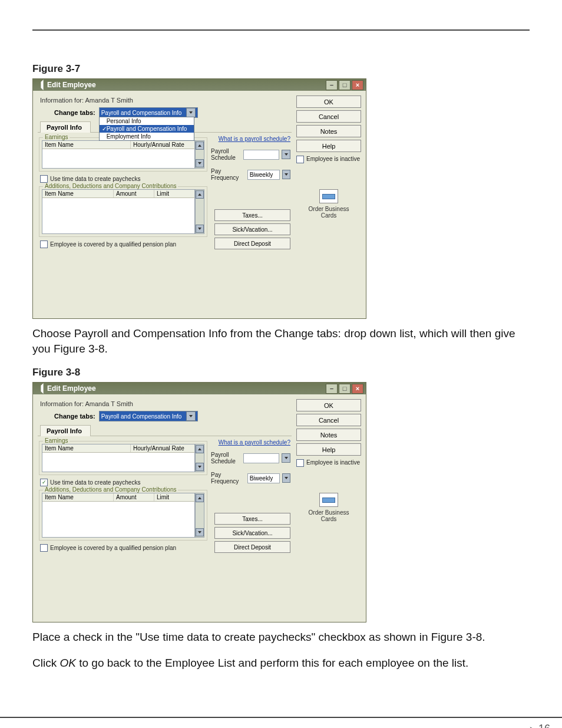 The image size is (562, 728). What do you see at coordinates (281, 637) in the screenshot?
I see `paragraph-2: Place a check in the "Use time data to c…` at bounding box center [281, 637].